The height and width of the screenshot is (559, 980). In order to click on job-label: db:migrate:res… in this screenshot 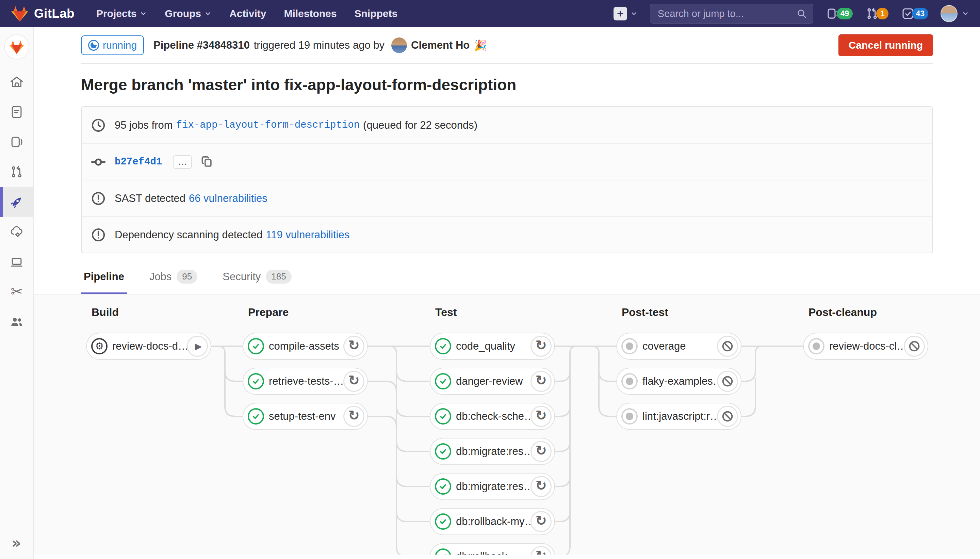, I will do `click(491, 452)`.